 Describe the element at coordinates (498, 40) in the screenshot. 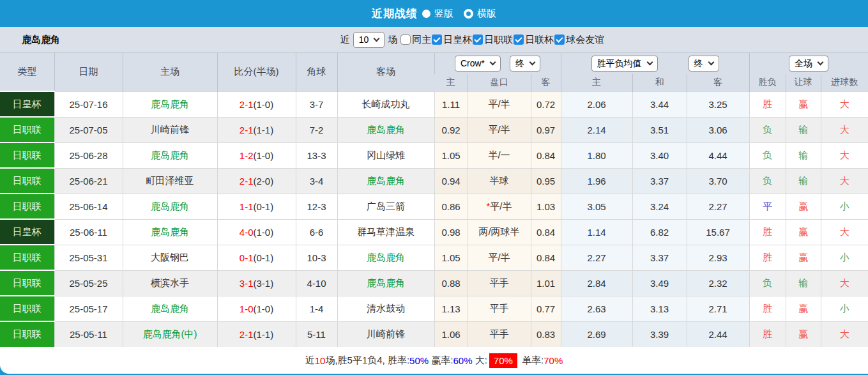

I see `checkbox-label: 日职联` at that location.